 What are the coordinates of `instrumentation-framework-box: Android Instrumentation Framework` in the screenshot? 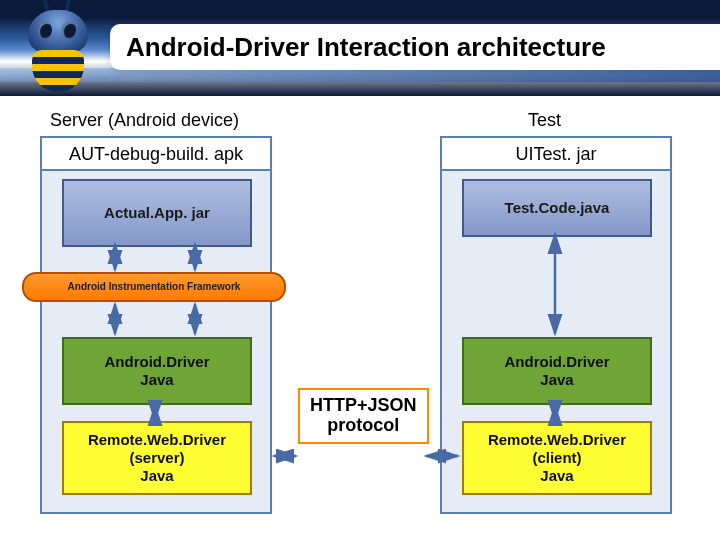 It's located at (154, 287).